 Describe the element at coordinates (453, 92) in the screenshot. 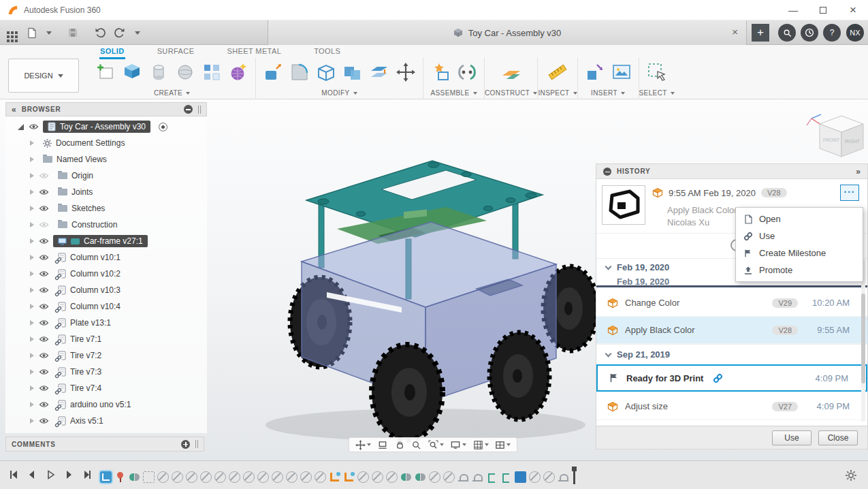

I see `group-assemble-dropdown: ASSEMBLE` at that location.